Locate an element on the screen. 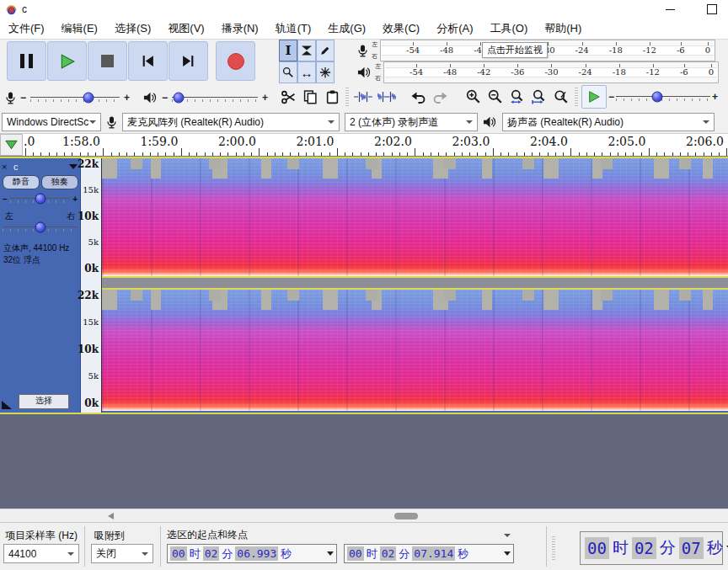  menu-item: 选择(S) is located at coordinates (133, 29).